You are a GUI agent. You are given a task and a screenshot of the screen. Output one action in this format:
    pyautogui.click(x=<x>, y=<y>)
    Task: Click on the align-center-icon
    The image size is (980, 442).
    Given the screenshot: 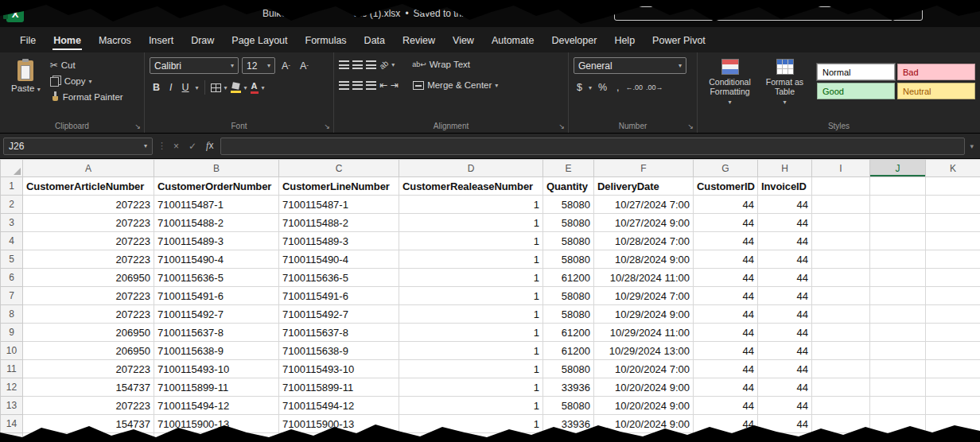 What is the action you would take?
    pyautogui.click(x=358, y=86)
    